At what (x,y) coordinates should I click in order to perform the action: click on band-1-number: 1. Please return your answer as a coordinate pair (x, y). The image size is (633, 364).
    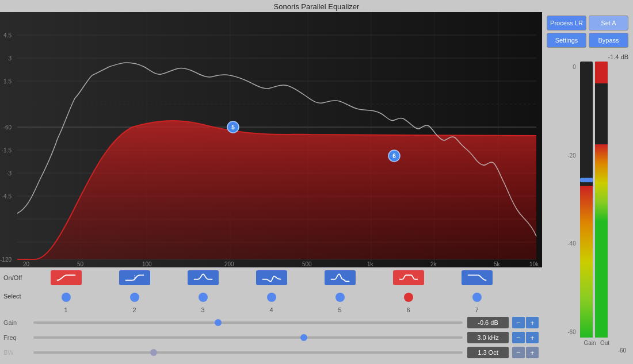
    Looking at the image, I should click on (66, 310).